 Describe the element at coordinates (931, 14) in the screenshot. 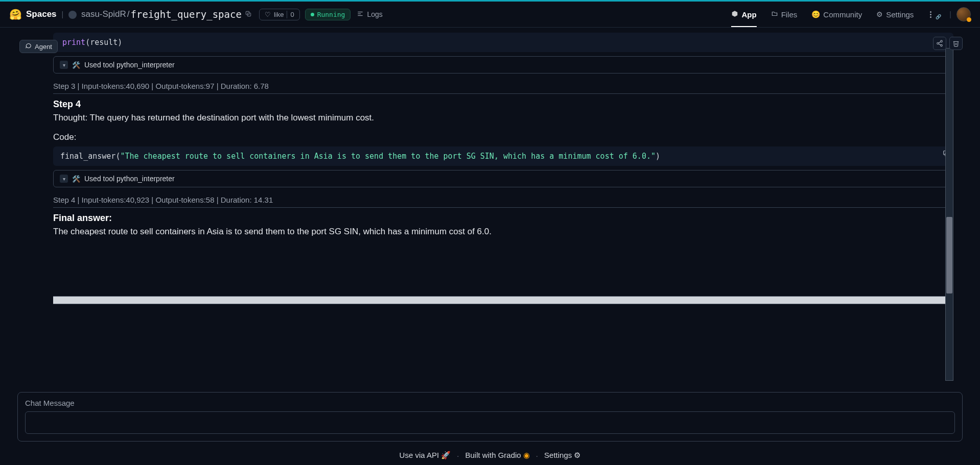

I see `more-menu-button` at that location.